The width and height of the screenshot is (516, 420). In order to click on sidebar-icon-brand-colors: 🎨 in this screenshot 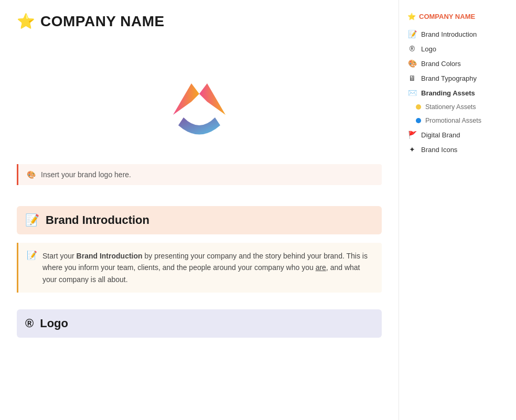, I will do `click(412, 63)`.